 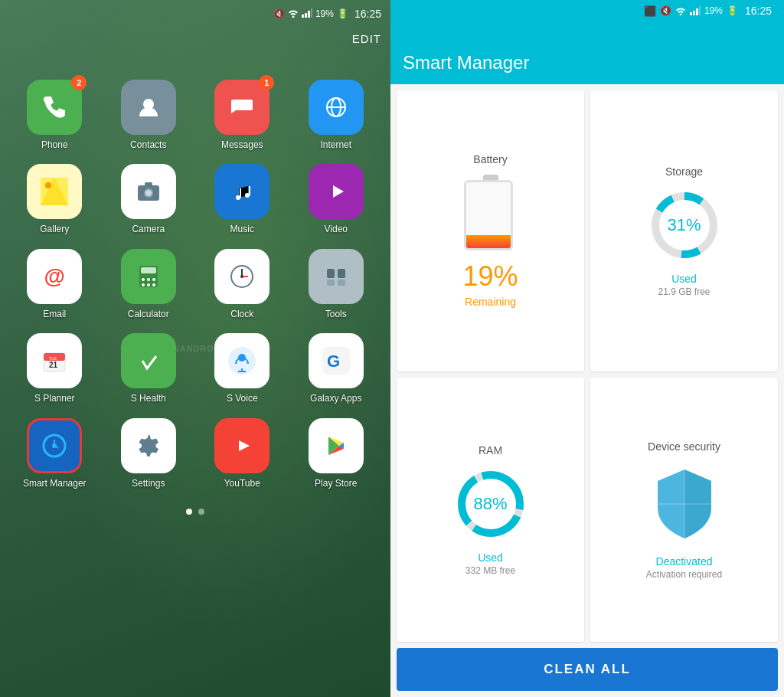 What do you see at coordinates (368, 14) in the screenshot?
I see `time-left: 16:25` at bounding box center [368, 14].